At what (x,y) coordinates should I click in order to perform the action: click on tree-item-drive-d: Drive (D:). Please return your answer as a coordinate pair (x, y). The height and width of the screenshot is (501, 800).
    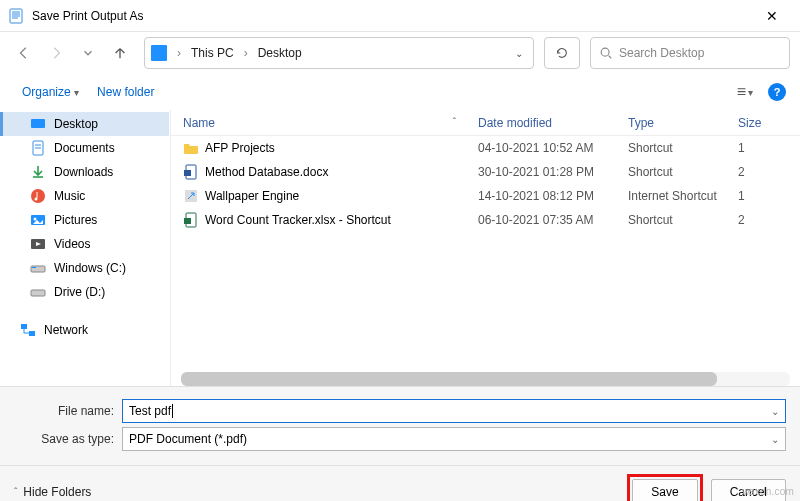
    Looking at the image, I should click on (84, 292).